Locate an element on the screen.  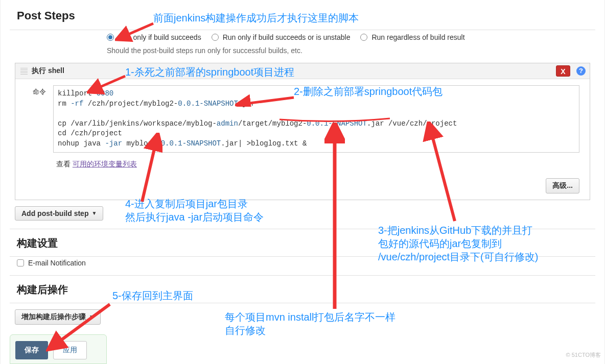
radio-label-regardless: Run regardless of build result is located at coordinates (418, 37).